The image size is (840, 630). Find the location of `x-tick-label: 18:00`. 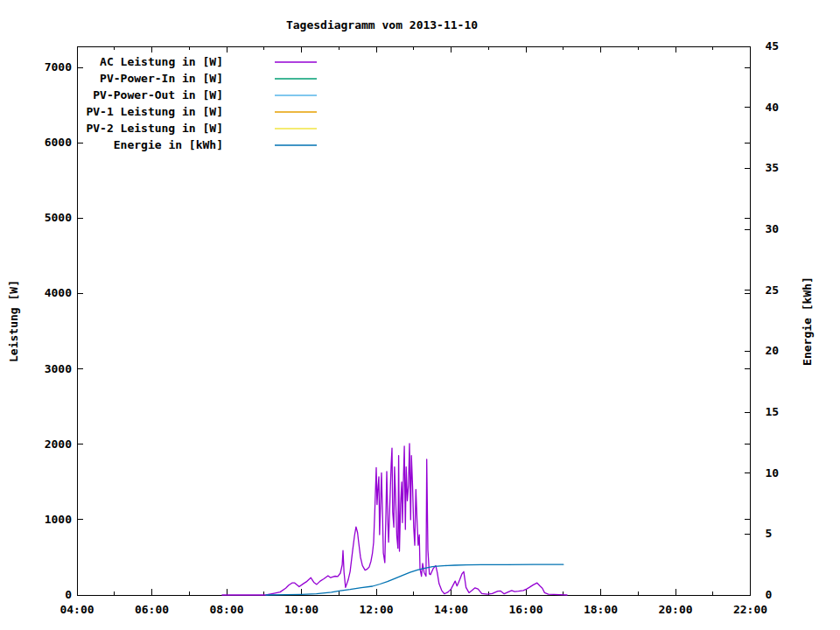

x-tick-label: 18:00 is located at coordinates (600, 609).